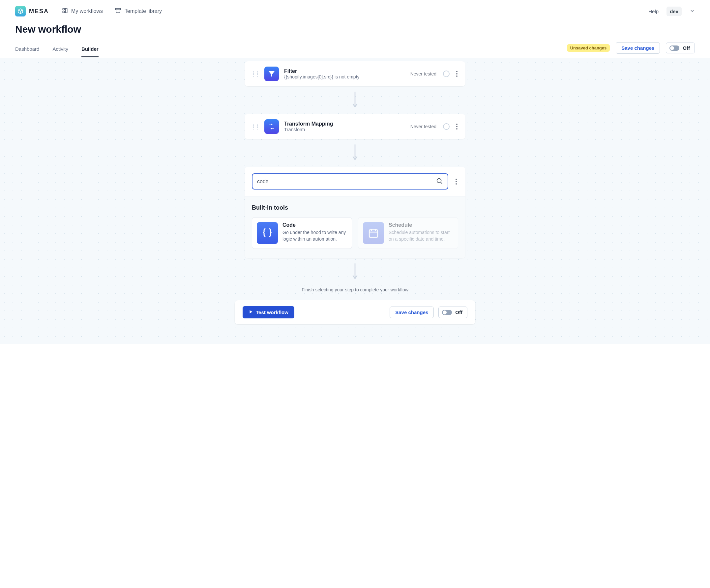  What do you see at coordinates (355, 293) in the screenshot?
I see `finish-hint: Finish selecting your step to complete y…` at bounding box center [355, 293].